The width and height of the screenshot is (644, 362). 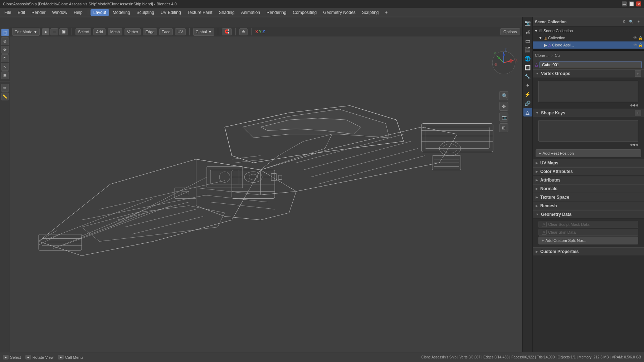 What do you see at coordinates (204, 32) in the screenshot?
I see `global-dropdown: Global ▼` at bounding box center [204, 32].